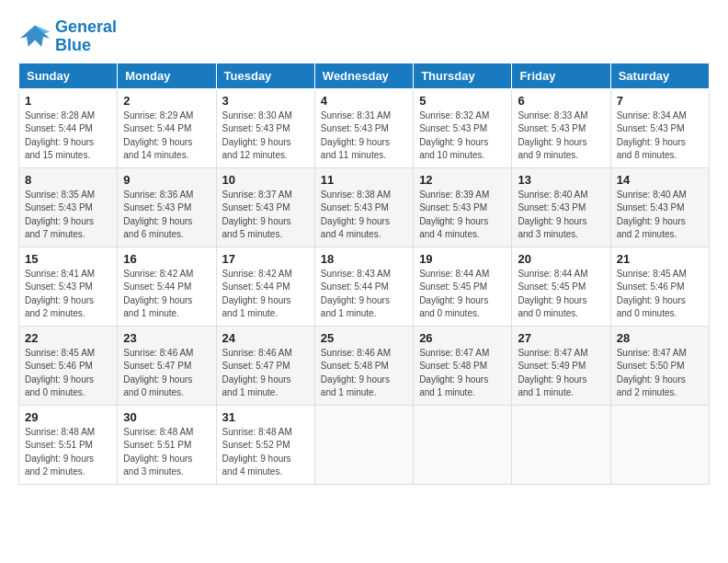 The width and height of the screenshot is (728, 563). What do you see at coordinates (561, 373) in the screenshot?
I see `day-info: Sunrise: 8:47 AM Sunset: 5:49 PM Dayligh…` at bounding box center [561, 373].